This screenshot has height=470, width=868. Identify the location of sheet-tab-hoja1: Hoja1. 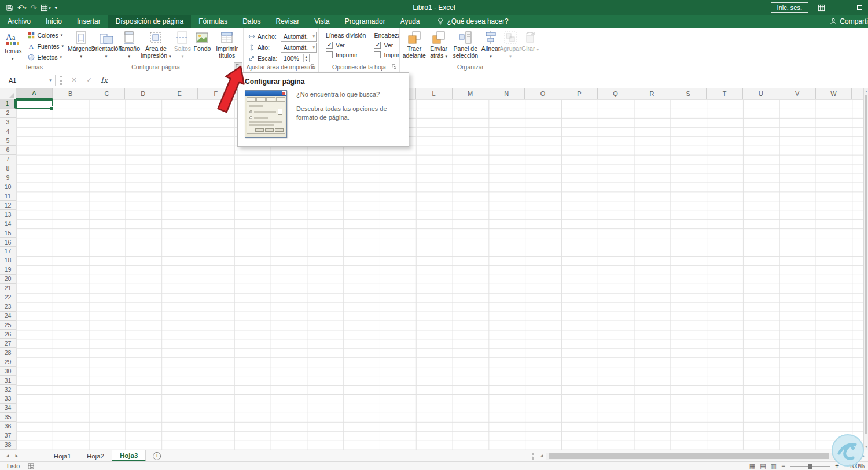
(62, 456).